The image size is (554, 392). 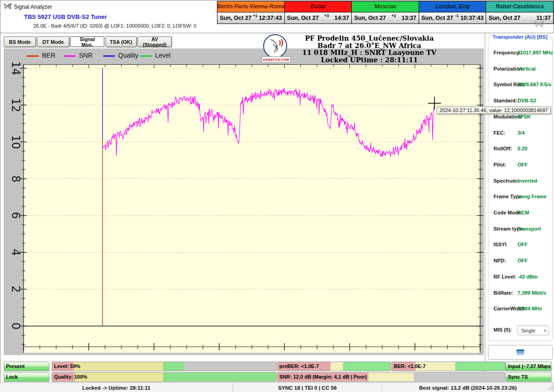 I want to click on meter-preber: preBER: <1.0E-7, so click(x=334, y=366).